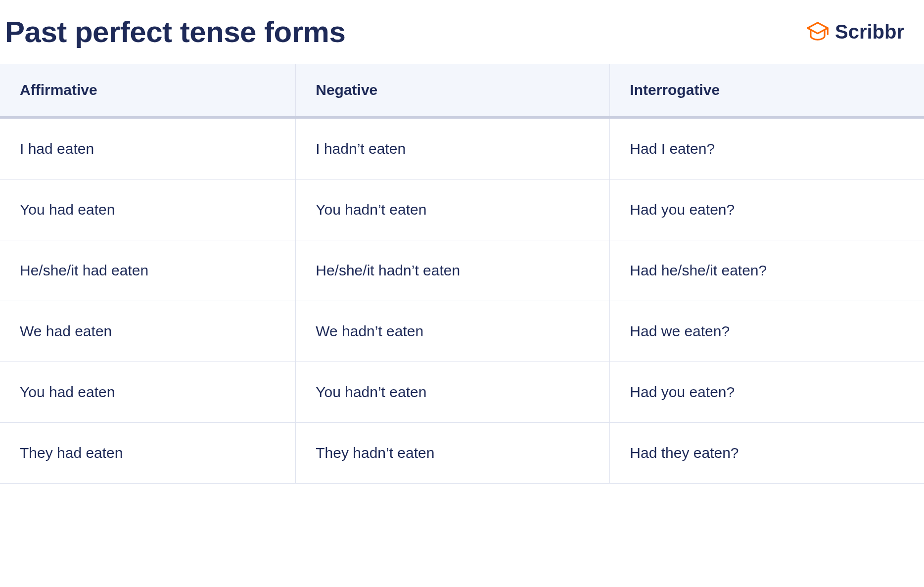 This screenshot has width=924, height=587. I want to click on cell-affirmative: He/she/it had eaten, so click(148, 271).